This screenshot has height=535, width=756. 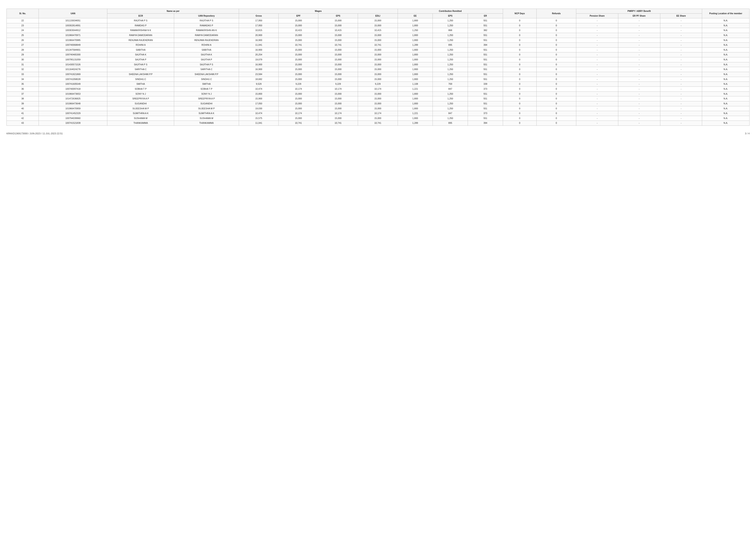 I want to click on cell-er: 373, so click(x=485, y=89).